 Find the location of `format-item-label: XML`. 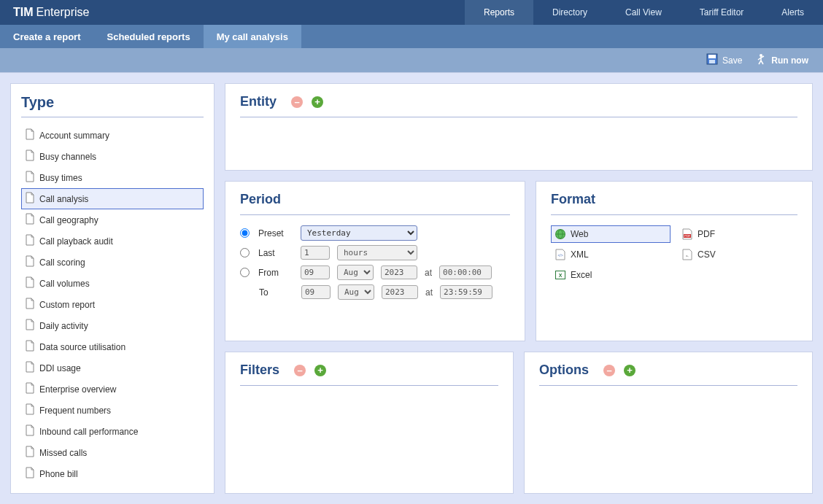

format-item-label: XML is located at coordinates (579, 255).